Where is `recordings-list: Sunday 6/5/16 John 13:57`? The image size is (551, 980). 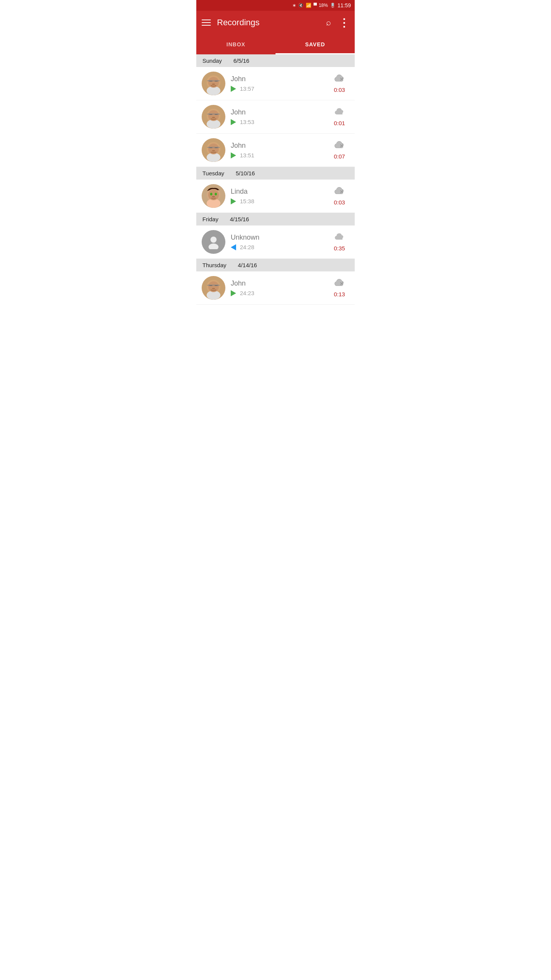 recordings-list: Sunday 6/5/16 John 13:57 is located at coordinates (276, 180).